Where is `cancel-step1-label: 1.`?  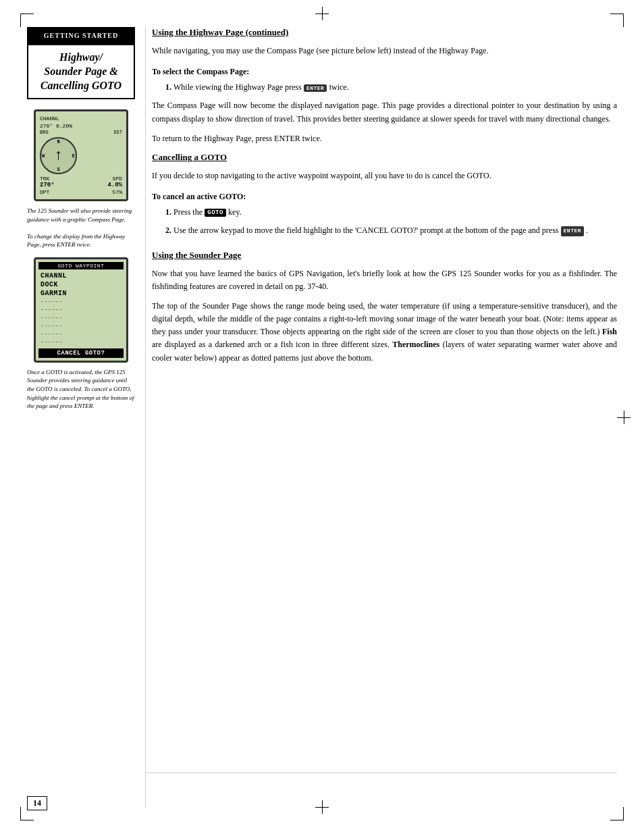 cancel-step1-label: 1. is located at coordinates (169, 212).